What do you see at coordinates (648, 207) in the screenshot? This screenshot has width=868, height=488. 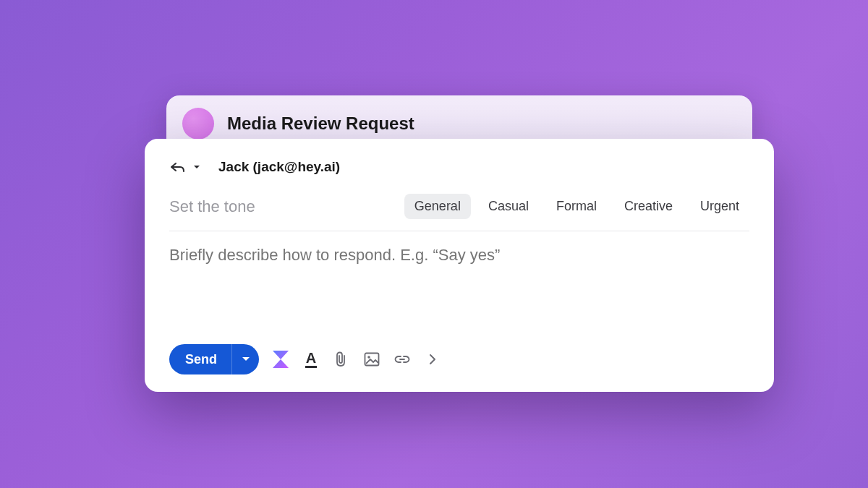 I see `tone-chip-creative: Creative` at bounding box center [648, 207].